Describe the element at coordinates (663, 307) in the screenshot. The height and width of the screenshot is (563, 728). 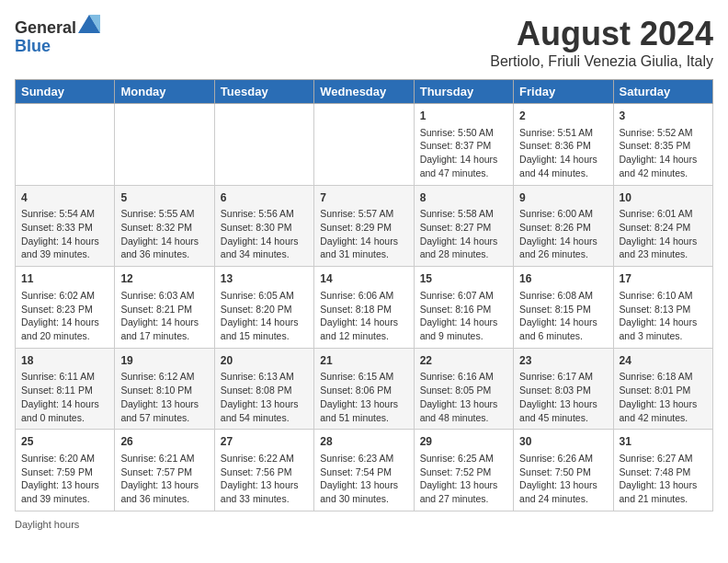
I see `calendar-day-cell: 17Sunrise: 6:10 AMSunset: 8:13 PMDayligh…` at that location.